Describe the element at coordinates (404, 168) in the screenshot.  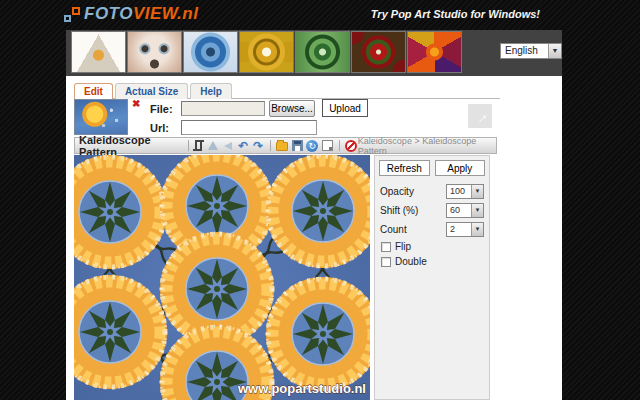
I see `refresh-button: Refresh` at that location.